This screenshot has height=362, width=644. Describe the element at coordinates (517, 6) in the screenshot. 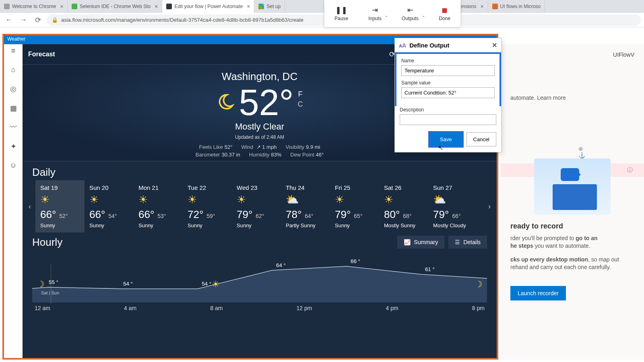

I see `browser-tab: UI flows in Microso` at that location.